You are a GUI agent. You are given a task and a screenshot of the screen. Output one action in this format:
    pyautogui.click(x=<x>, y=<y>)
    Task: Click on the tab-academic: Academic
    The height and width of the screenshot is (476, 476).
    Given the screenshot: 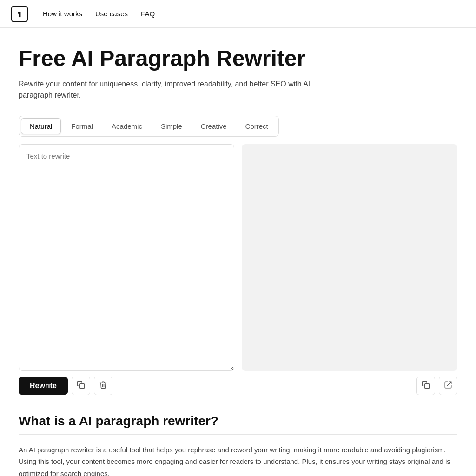 What is the action you would take?
    pyautogui.click(x=127, y=126)
    